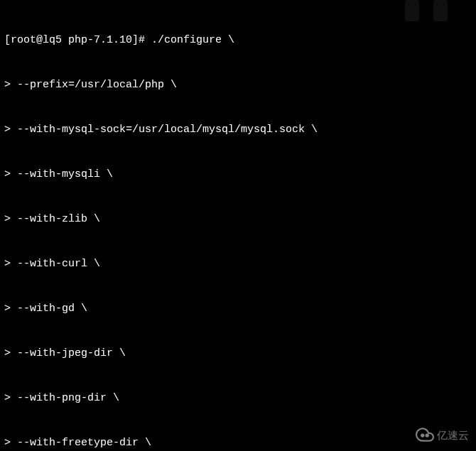 The width and height of the screenshot is (476, 451). I want to click on terminal-line: > --prefix=/usr/local/php \, so click(238, 85).